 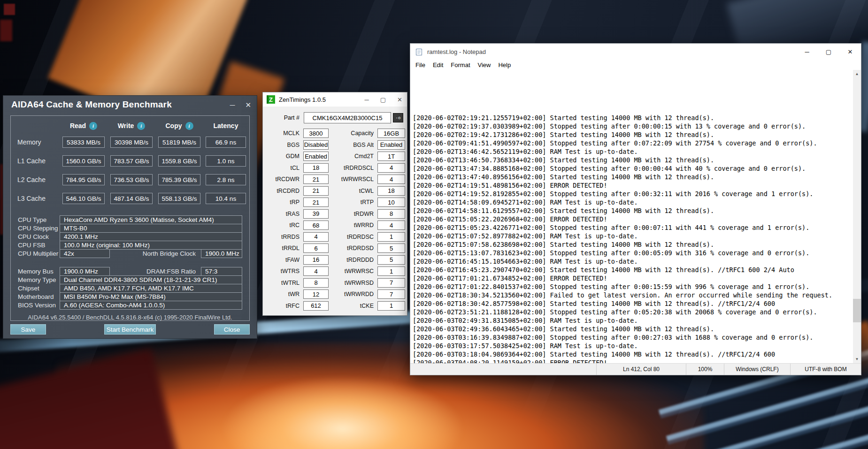 What do you see at coordinates (463, 65) in the screenshot?
I see `menu-items: FileEditFormatViewHelp` at bounding box center [463, 65].